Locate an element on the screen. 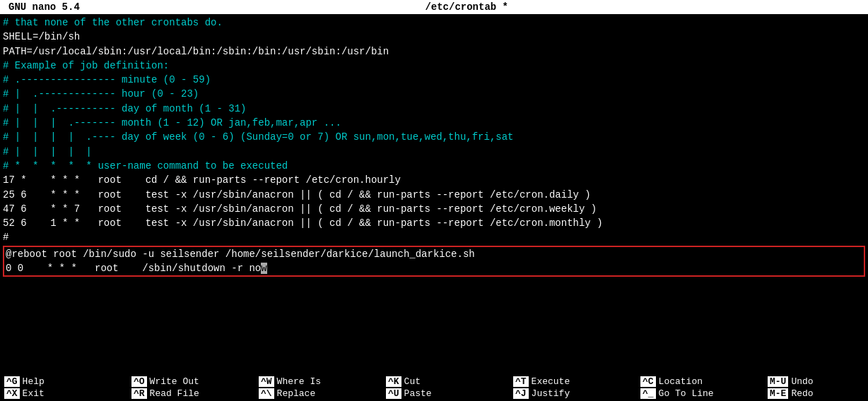 The height and width of the screenshot is (401, 868). shortcut-label: Replace is located at coordinates (297, 394).